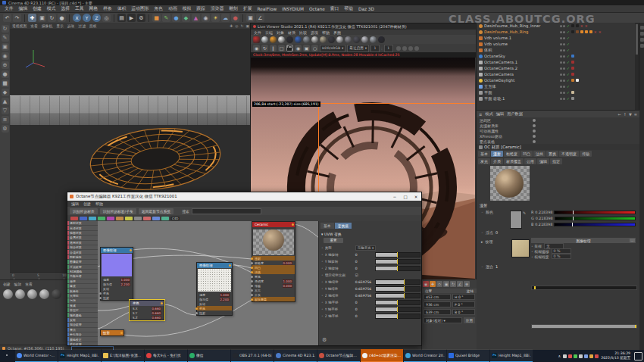 This screenshot has height=362, width=644. What do you see at coordinates (500, 114) in the screenshot?
I see `attribute-menu-item: 编辑` at bounding box center [500, 114].